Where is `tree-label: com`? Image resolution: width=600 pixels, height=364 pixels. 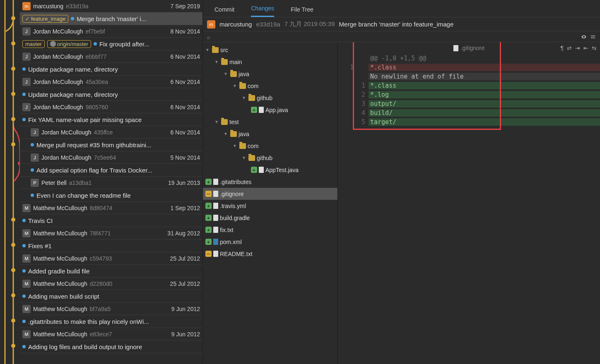
tree-label: com is located at coordinates (253, 146).